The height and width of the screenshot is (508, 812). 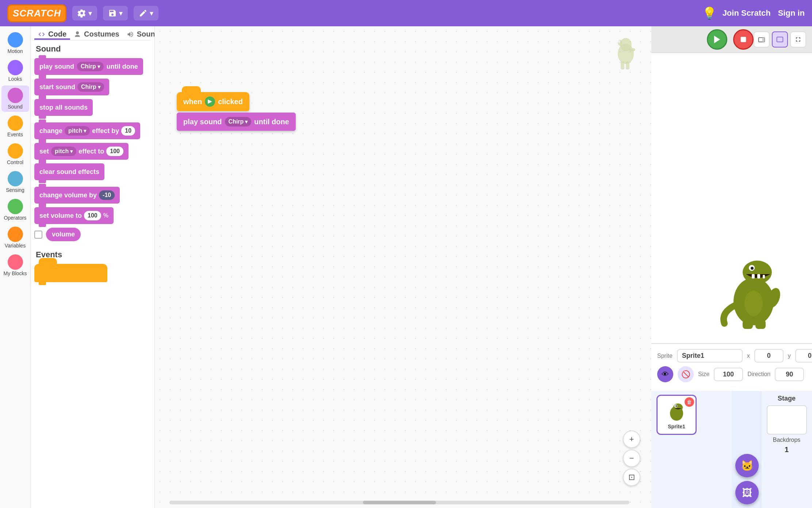 I want to click on events-dot, so click(x=15, y=123).